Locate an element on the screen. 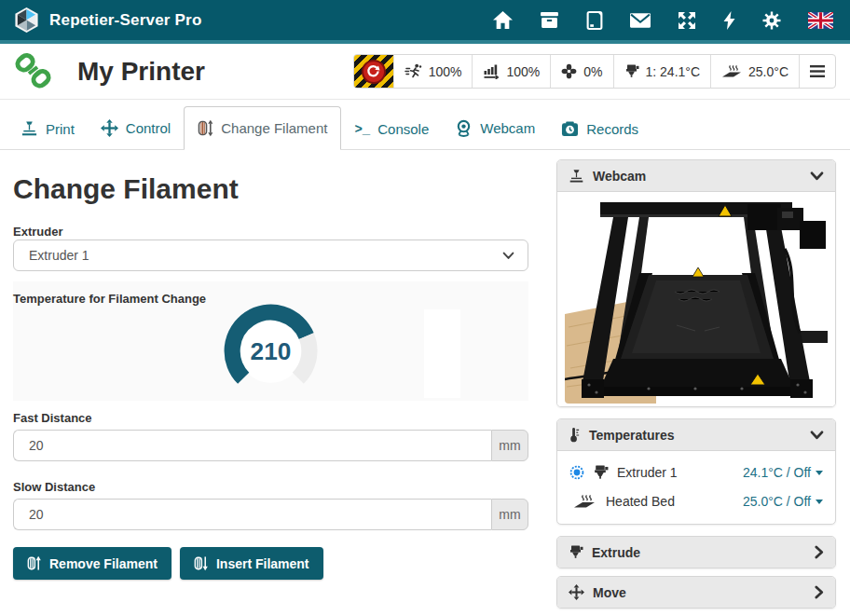 This screenshot has width=850, height=616. extruder-select-value: Extruder 1 is located at coordinates (60, 255).